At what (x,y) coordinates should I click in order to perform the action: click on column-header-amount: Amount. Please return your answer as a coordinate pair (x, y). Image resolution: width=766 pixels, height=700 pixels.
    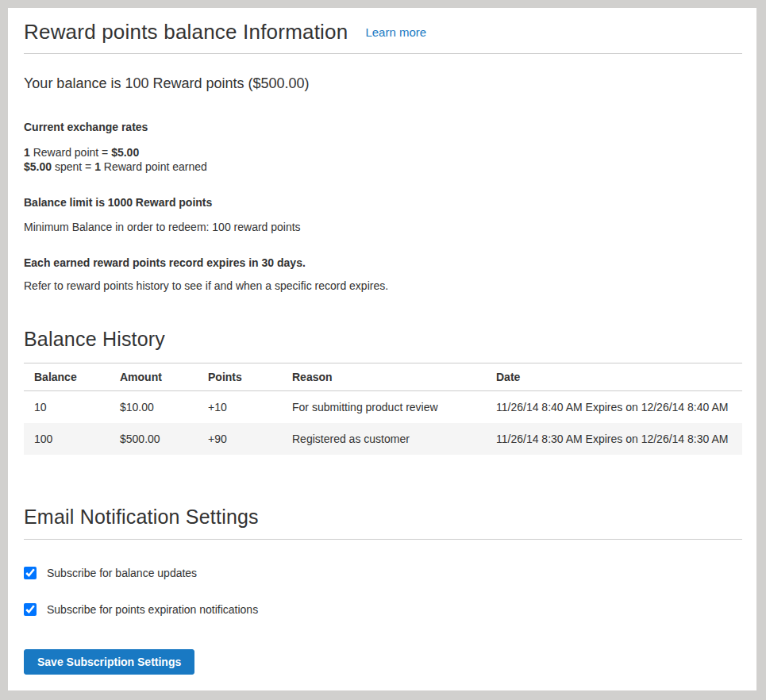
    Looking at the image, I should click on (164, 378).